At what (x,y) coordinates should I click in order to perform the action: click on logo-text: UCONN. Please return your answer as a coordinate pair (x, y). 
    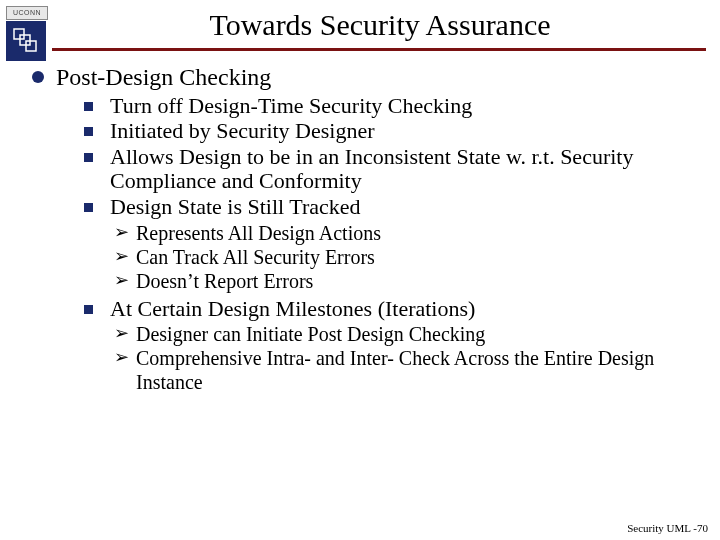
    Looking at the image, I should click on (27, 13).